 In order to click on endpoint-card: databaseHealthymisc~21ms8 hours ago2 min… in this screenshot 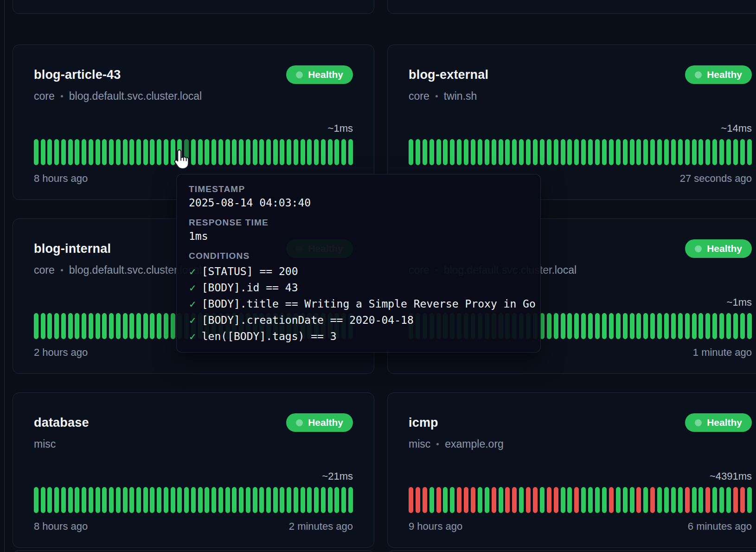, I will do `click(193, 470)`.